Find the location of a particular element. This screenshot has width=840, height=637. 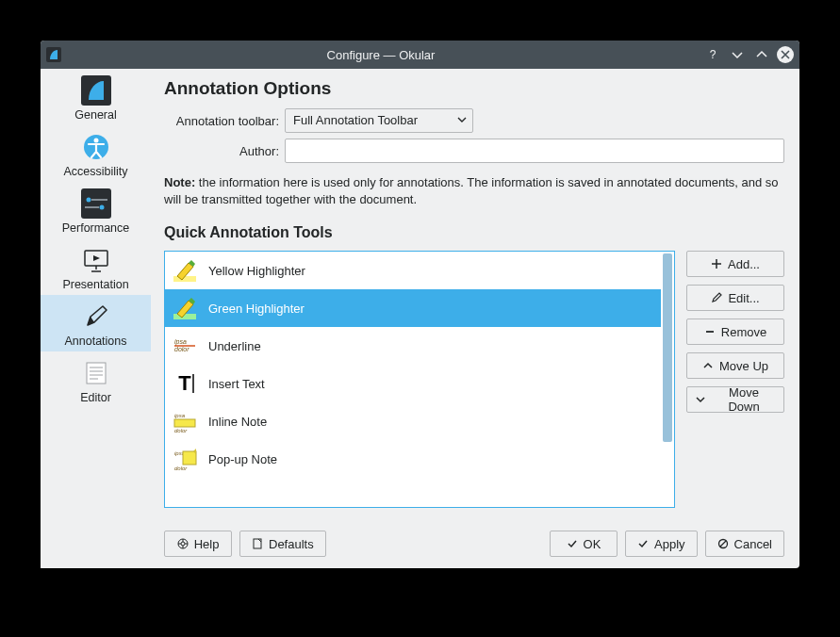

annotation-toolbar-combo: Full Annotation Toolbar is located at coordinates (379, 121).